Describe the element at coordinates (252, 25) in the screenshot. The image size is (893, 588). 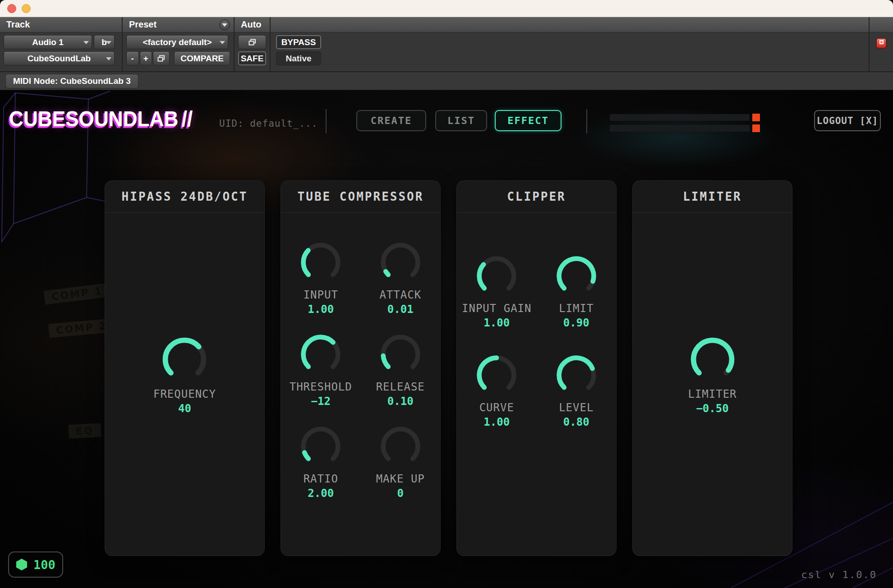
I see `auto-section-label: Auto` at that location.